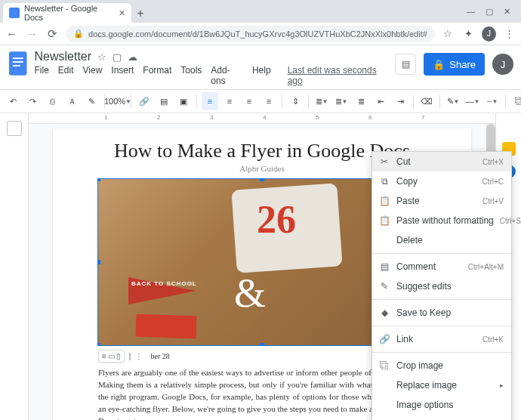 The width and height of the screenshot is (521, 420). I want to click on image-prop: &, so click(250, 293).